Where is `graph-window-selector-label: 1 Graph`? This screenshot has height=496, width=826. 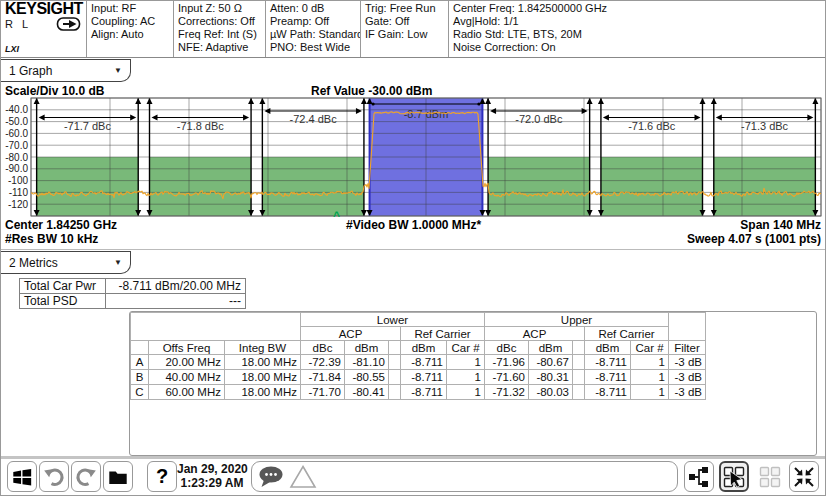
graph-window-selector-label: 1 Graph is located at coordinates (30, 71).